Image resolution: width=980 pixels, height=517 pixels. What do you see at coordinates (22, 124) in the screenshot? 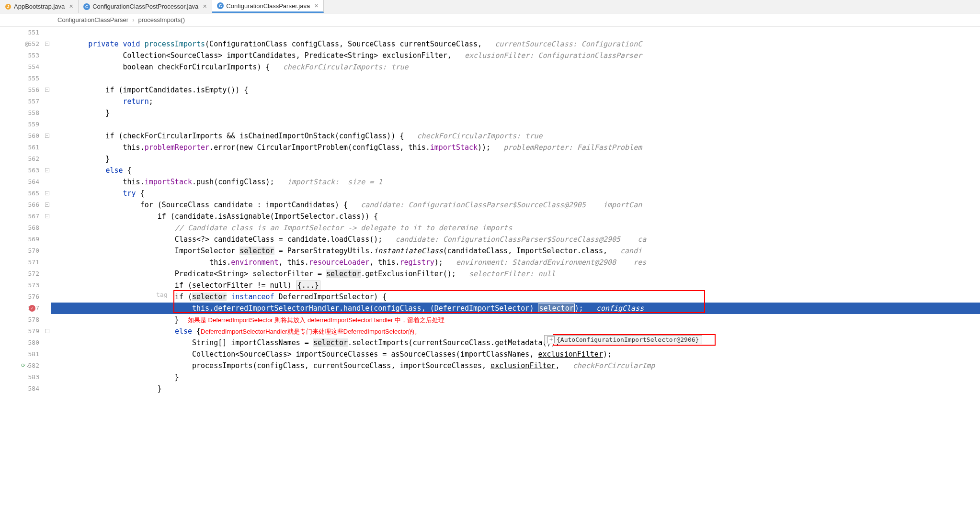
I see `line-number: 559` at bounding box center [22, 124].